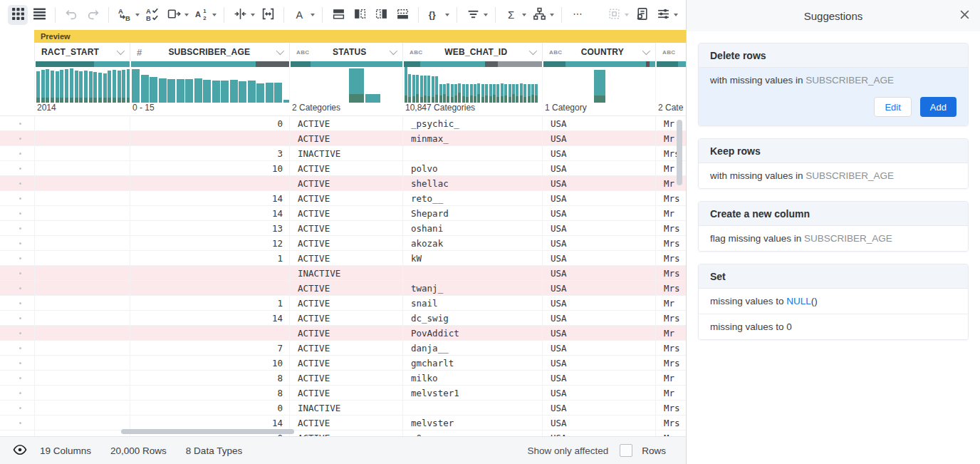 The width and height of the screenshot is (980, 464). Describe the element at coordinates (209, 228) in the screenshot. I see `cell-subscriber_age: 13` at that location.